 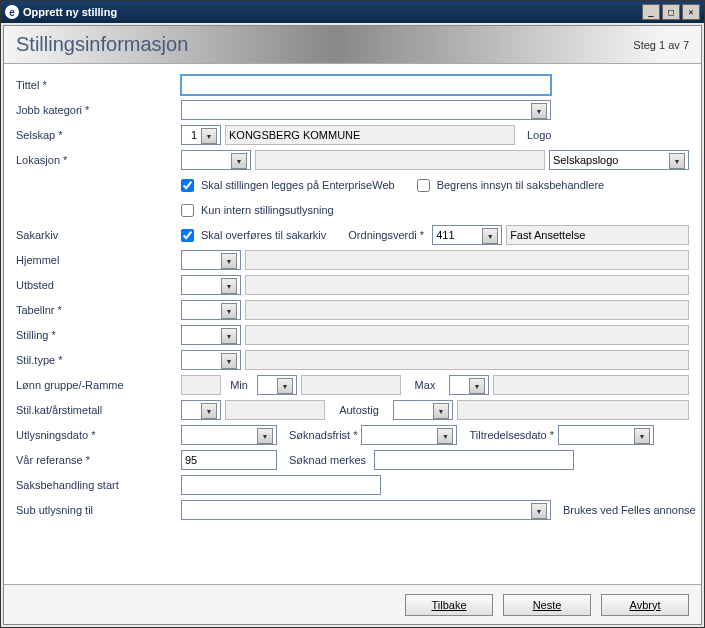 I want to click on brukes-label: Brukes ved Felles annonse, so click(x=630, y=510).